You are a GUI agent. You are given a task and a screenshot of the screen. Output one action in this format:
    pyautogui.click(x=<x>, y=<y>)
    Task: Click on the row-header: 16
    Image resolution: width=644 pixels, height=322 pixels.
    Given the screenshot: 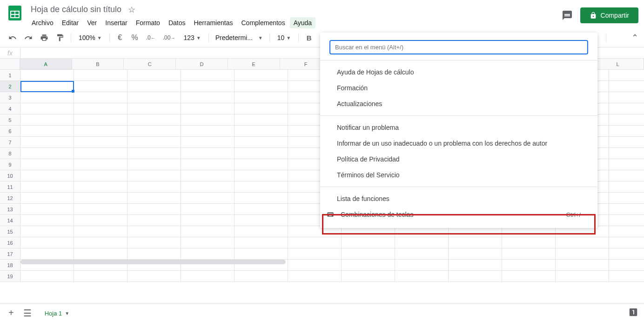 What is the action you would take?
    pyautogui.click(x=10, y=243)
    